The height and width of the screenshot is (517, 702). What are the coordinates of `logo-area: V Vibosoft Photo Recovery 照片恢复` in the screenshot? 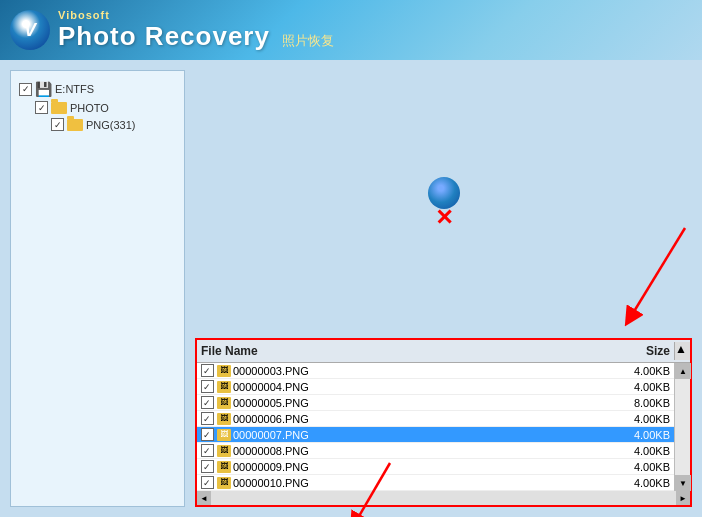 It's located at (172, 30).